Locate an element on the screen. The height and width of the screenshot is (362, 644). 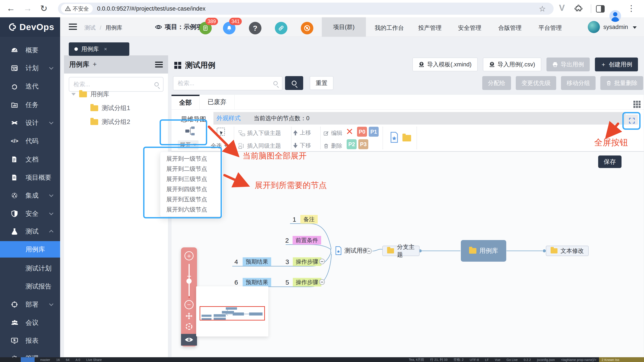
edit-button: 编辑 is located at coordinates (333, 133).